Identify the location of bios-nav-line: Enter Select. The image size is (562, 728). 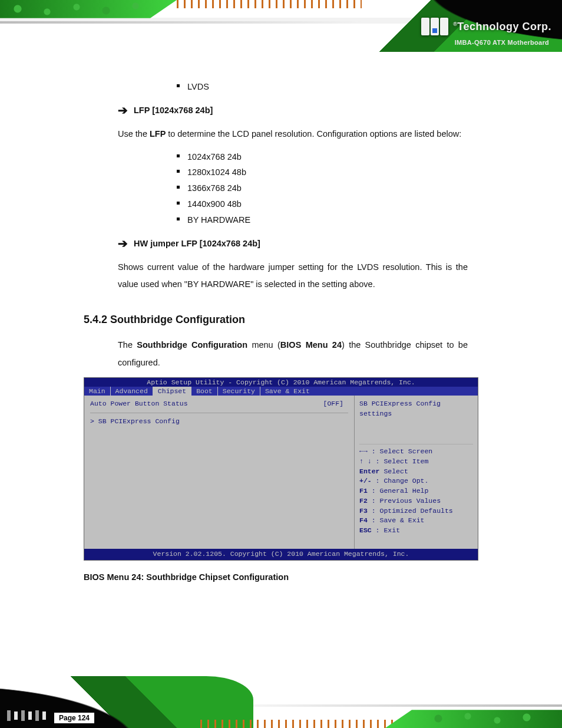
(416, 472).